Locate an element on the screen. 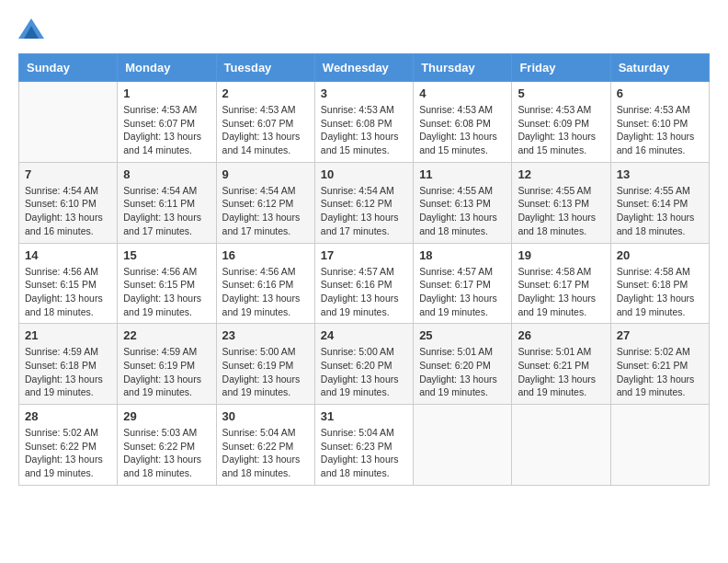 The image size is (728, 563). page-header is located at coordinates (364, 29).